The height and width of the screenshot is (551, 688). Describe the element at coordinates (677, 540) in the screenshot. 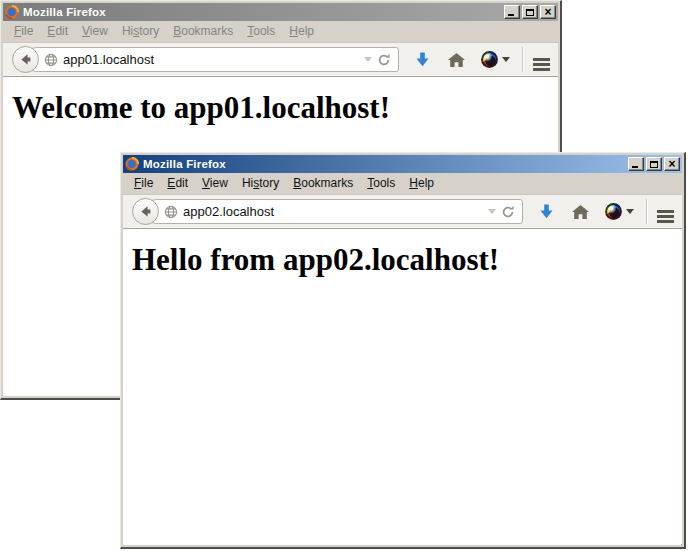

I see `resize-grip` at that location.